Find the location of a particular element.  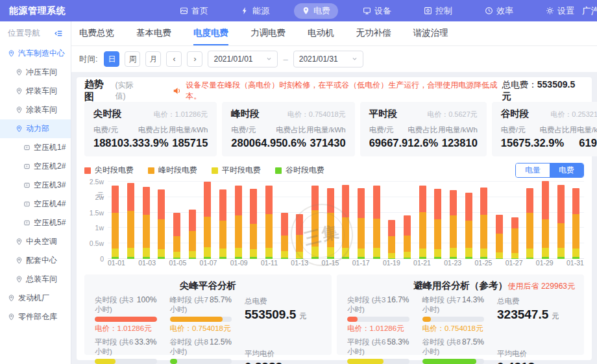

sidebar-item-汽车制造中心: 汽车制造中心 is located at coordinates (35, 53).